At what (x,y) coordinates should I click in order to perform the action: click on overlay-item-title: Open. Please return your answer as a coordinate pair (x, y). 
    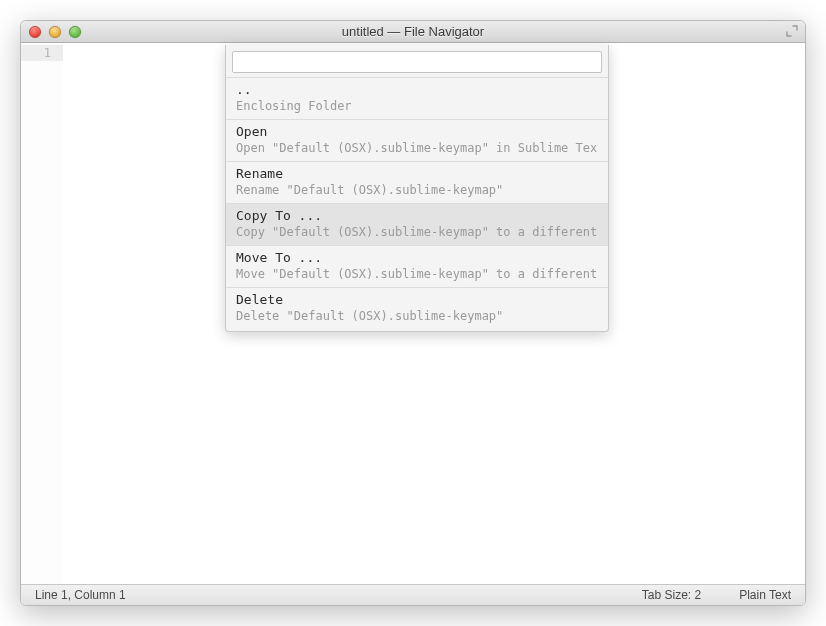
    Looking at the image, I should click on (417, 132).